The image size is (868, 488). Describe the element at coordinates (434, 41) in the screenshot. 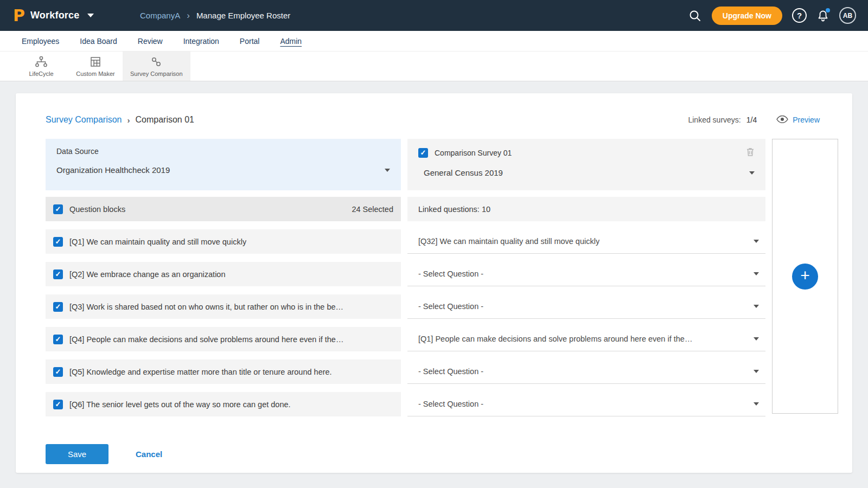

I see `main-nav: Employees Idea Board Review Integration …` at that location.